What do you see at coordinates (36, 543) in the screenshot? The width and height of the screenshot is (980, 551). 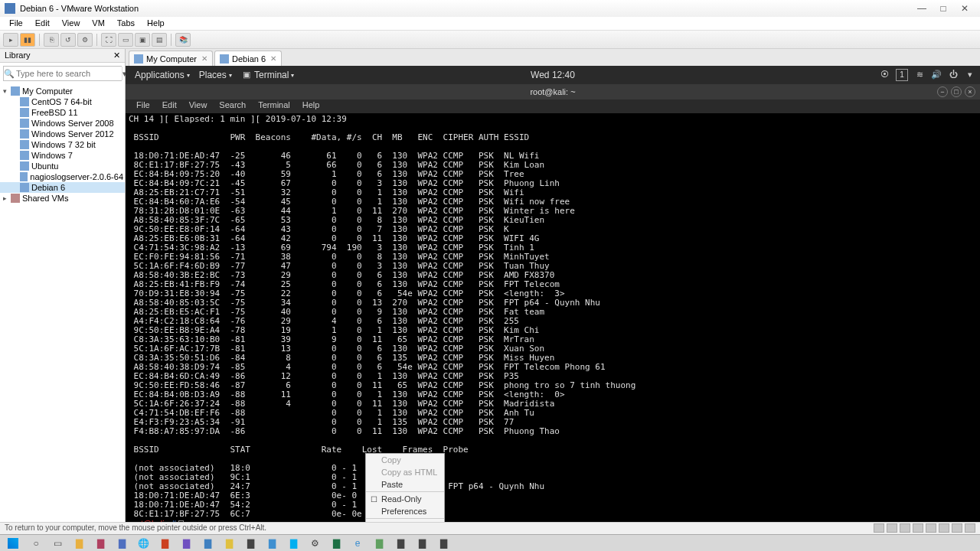 I see `tb-search: ○` at bounding box center [36, 543].